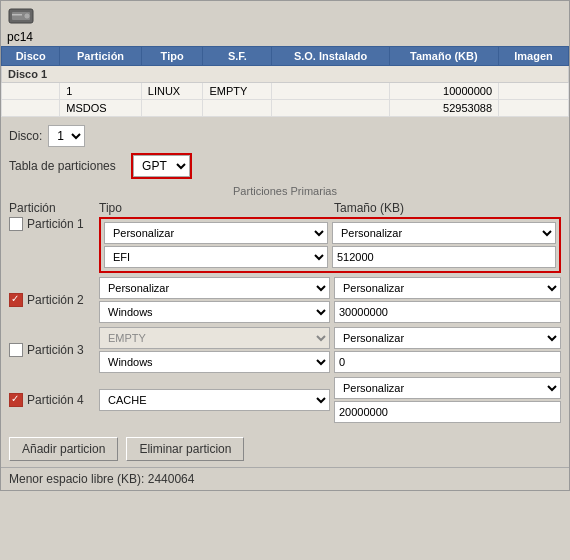 Image resolution: width=570 pixels, height=560 pixels. Describe the element at coordinates (216, 257) in the screenshot. I see `partition-1-tipo-select-2: PersonalizarEFILINUXWindowsEMPTY` at that location.